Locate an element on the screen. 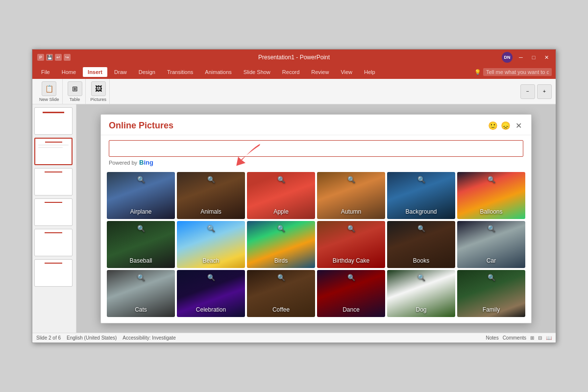  ribbon-search-input is located at coordinates (517, 72).